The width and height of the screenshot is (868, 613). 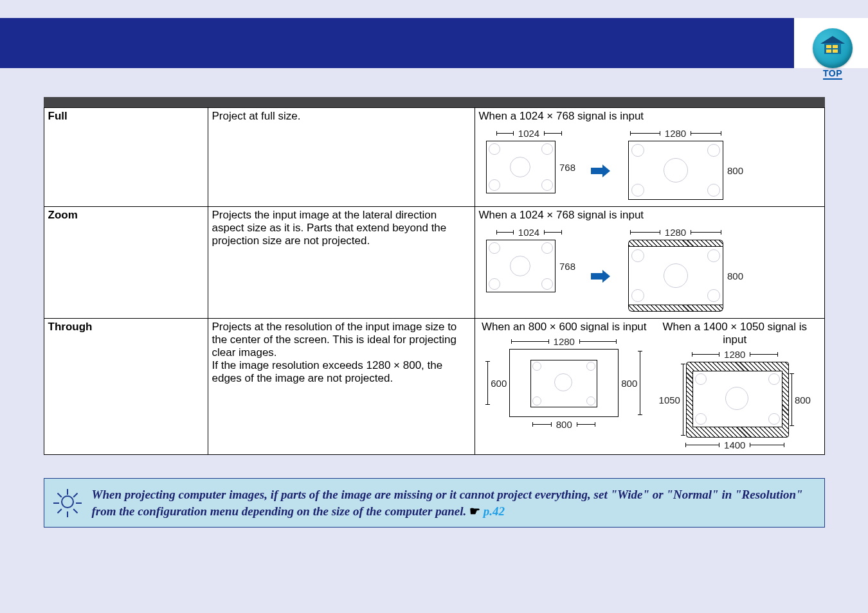 I want to click on dim-label: 1050, so click(x=670, y=400).